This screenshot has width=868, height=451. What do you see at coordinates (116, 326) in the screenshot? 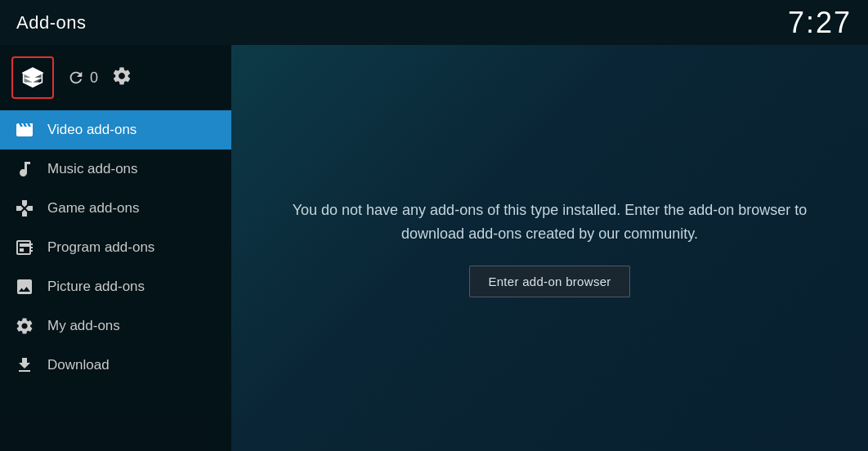
I see `sidebar-item-my-addons: My add-ons` at bounding box center [116, 326].